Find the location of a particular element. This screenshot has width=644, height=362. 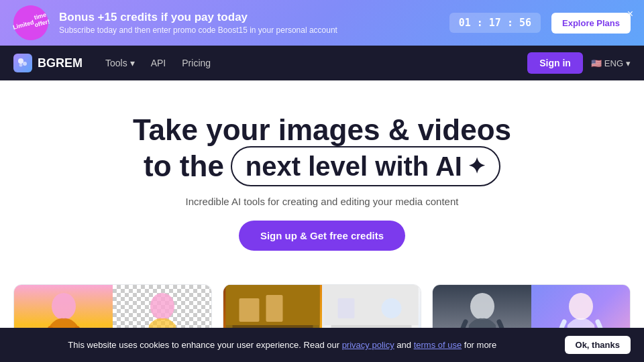

terms-of-use-link: terms of use is located at coordinates (438, 345).